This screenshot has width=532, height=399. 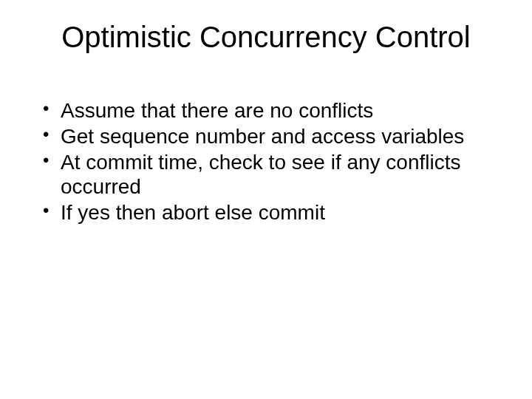 What do you see at coordinates (269, 213) in the screenshot?
I see `list-item: If yes then abort else commit` at bounding box center [269, 213].